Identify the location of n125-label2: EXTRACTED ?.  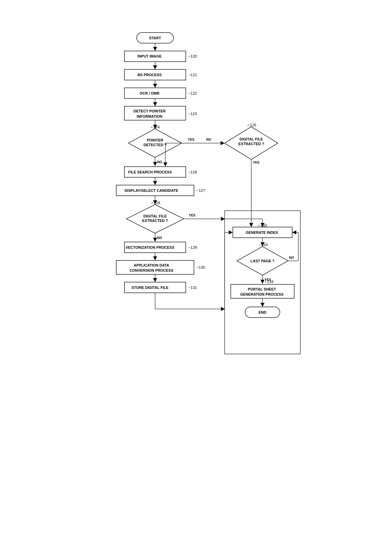
(251, 144).